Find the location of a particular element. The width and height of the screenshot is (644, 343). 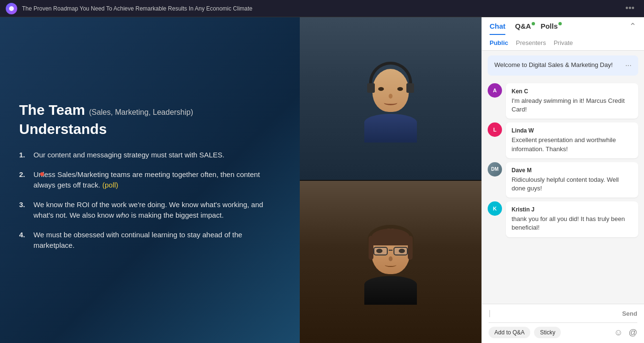

chat-actions-row: Add to Q&A Sticky ☺ @ is located at coordinates (563, 331).